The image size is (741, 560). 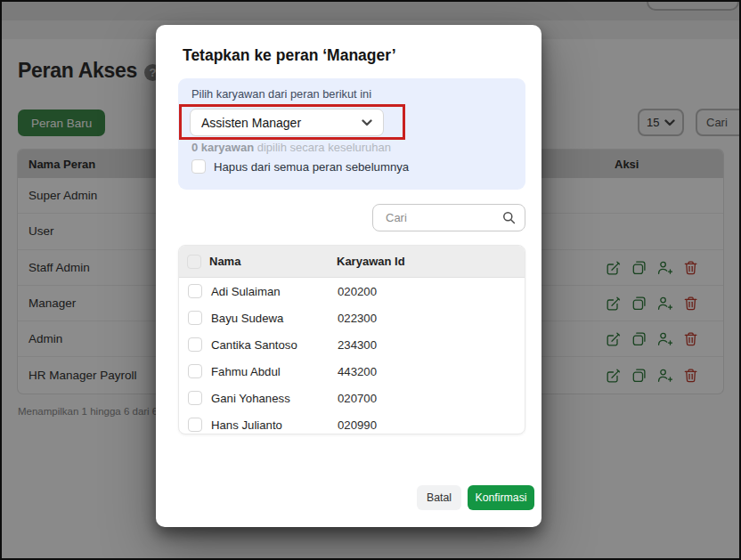 What do you see at coordinates (357, 292) in the screenshot?
I see `employee-id: 020200` at bounding box center [357, 292].